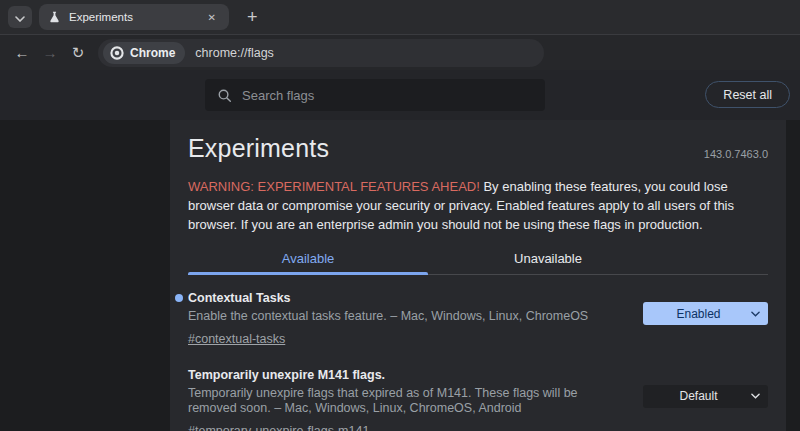 Image resolution: width=800 pixels, height=431 pixels. I want to click on new-tab-button: +, so click(252, 18).